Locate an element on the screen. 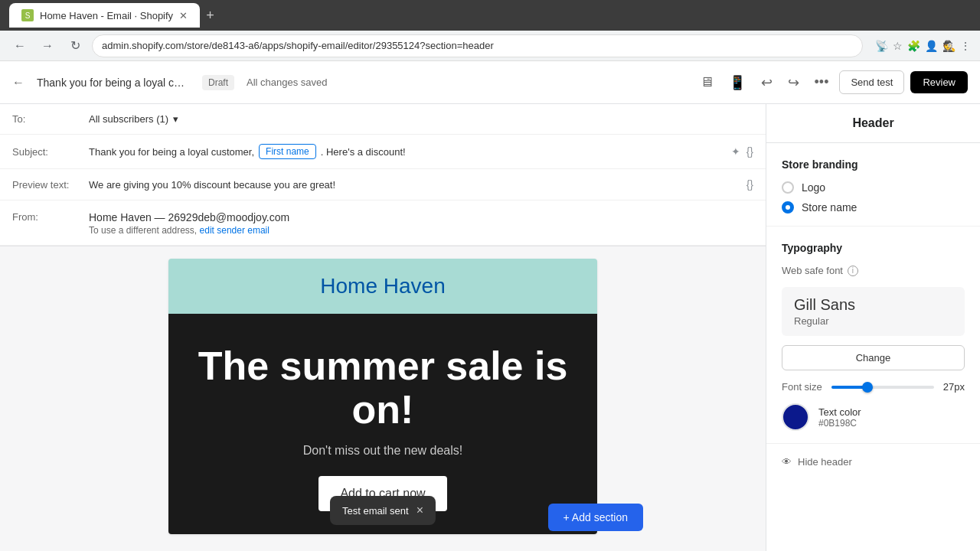  address-bar: admin.shopify.com/store/de8143-a6/apps/s… is located at coordinates (478, 46).